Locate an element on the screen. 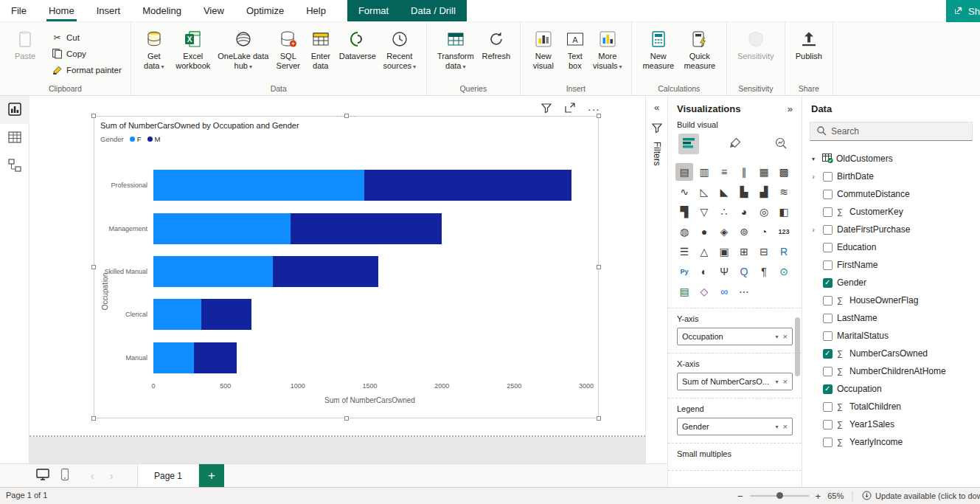 The width and height of the screenshot is (980, 504). legend-field: Gender ▾ × is located at coordinates (734, 427).